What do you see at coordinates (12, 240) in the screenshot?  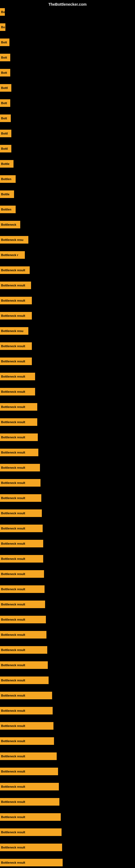 I see `bar-label: Bottleneck resu` at bounding box center [12, 240].